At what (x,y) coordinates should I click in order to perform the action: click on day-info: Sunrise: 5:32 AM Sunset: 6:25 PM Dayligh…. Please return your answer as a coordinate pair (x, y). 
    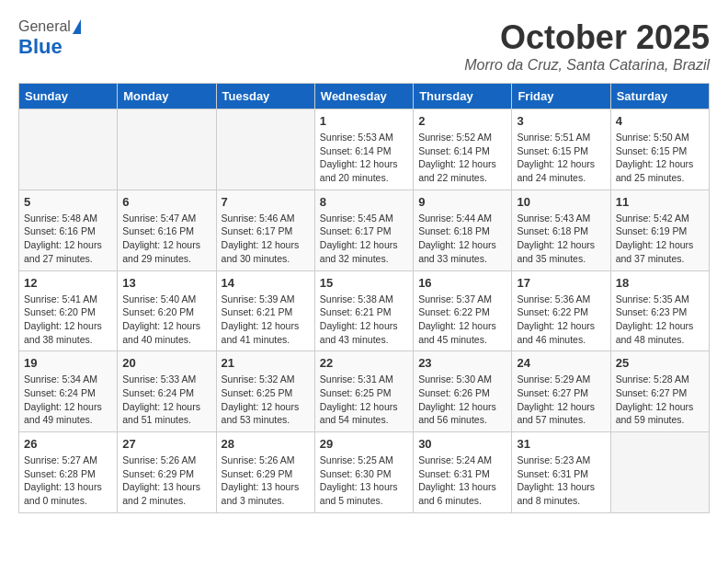
    Looking at the image, I should click on (266, 399).